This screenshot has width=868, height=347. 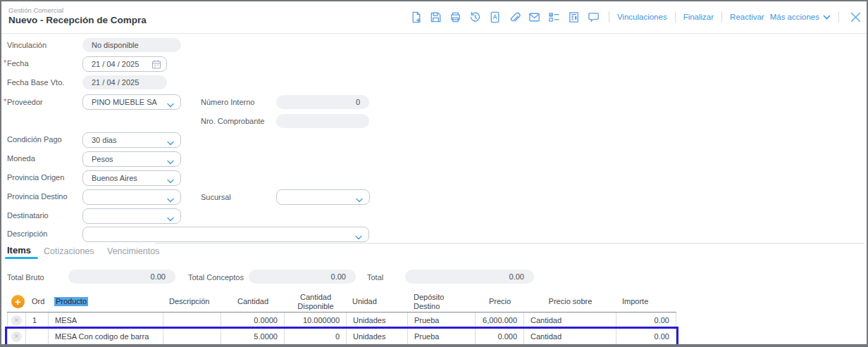 I want to click on provincia-origen-select: Buenos Aires, so click(x=132, y=178).